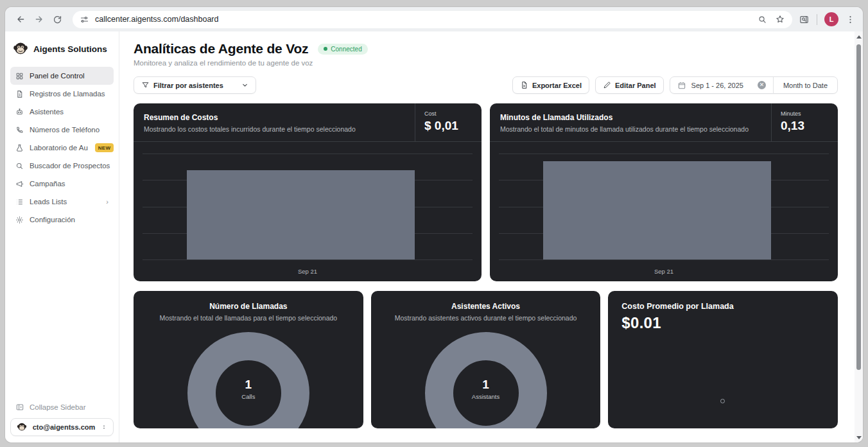  What do you see at coordinates (189, 85) in the screenshot?
I see `filter-dropdown-label: Filtrar por asistentes` at bounding box center [189, 85].